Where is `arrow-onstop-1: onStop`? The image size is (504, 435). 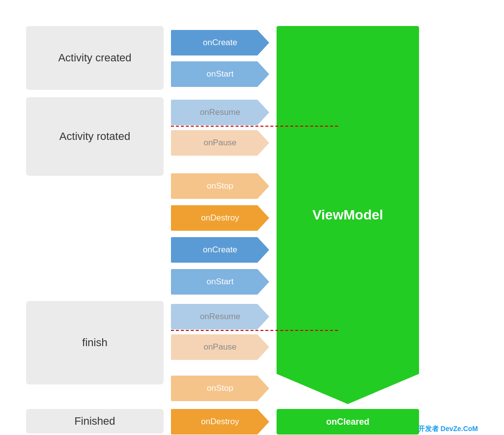
arrow-onstop-1: onStop is located at coordinates (220, 186).